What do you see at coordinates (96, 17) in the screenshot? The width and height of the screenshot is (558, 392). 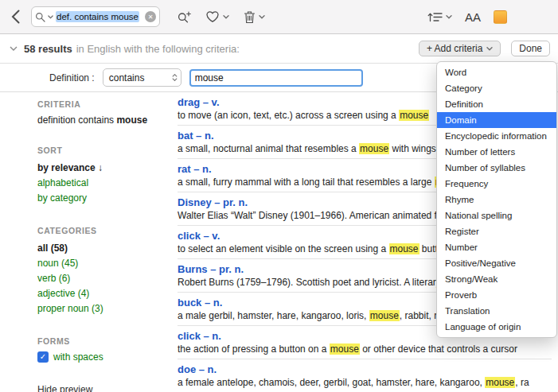 I see `search-field: def. contains mouse ✕` at bounding box center [96, 17].